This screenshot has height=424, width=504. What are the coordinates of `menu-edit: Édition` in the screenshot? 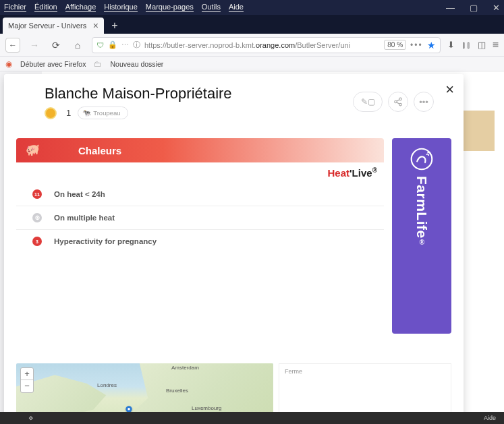 It's located at (46, 7).